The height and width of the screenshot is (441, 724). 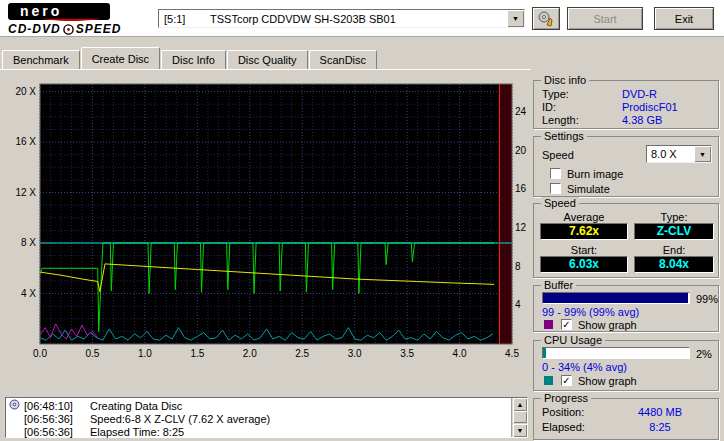 What do you see at coordinates (460, 354) in the screenshot?
I see `svg-text: 4.0` at bounding box center [460, 354].